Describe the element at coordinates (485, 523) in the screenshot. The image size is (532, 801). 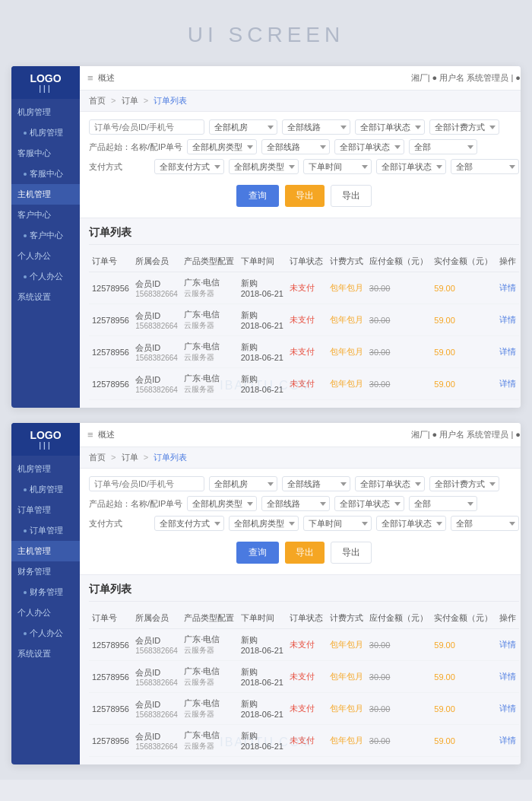
I see `select2-all-3: 全部` at that location.